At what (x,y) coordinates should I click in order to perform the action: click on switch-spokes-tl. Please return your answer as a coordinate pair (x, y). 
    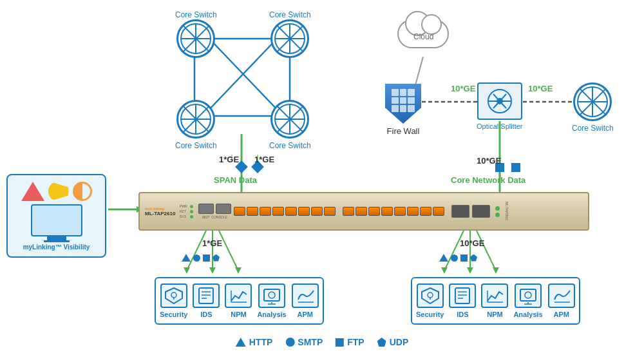
    Looking at the image, I should click on (196, 39).